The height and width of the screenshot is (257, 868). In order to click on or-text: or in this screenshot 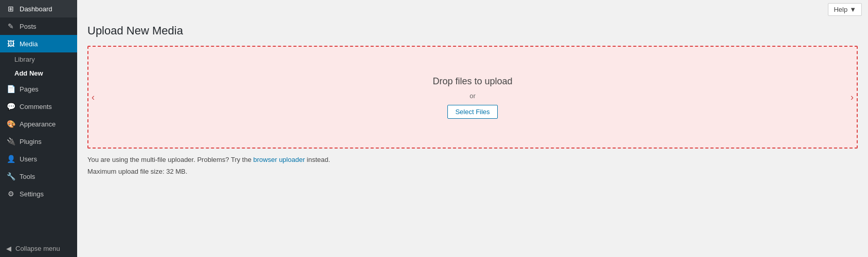, I will do `click(473, 96)`.